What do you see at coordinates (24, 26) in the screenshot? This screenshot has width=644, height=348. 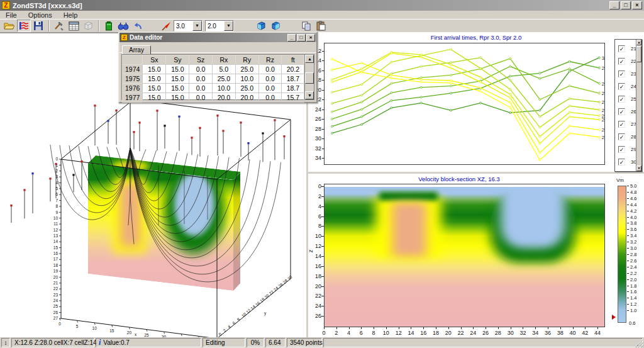 I see `data-editor-button` at bounding box center [24, 26].